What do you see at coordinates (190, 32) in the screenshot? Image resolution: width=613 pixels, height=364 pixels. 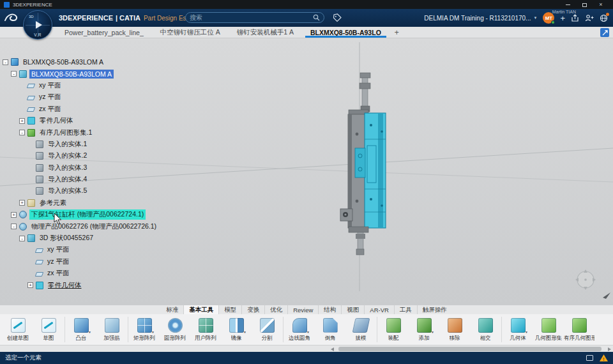 I see `document-tab: 中空铆钉铆压工位 A` at bounding box center [190, 32].